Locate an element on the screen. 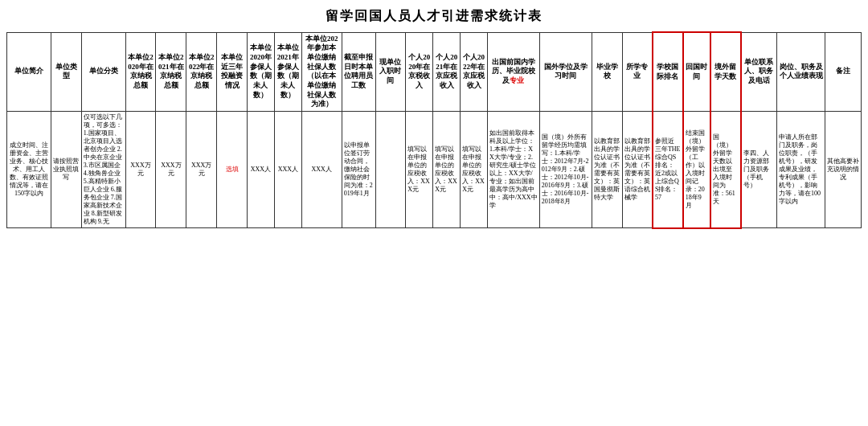  cell-tax2021: XXX万元 is located at coordinates (171, 170).